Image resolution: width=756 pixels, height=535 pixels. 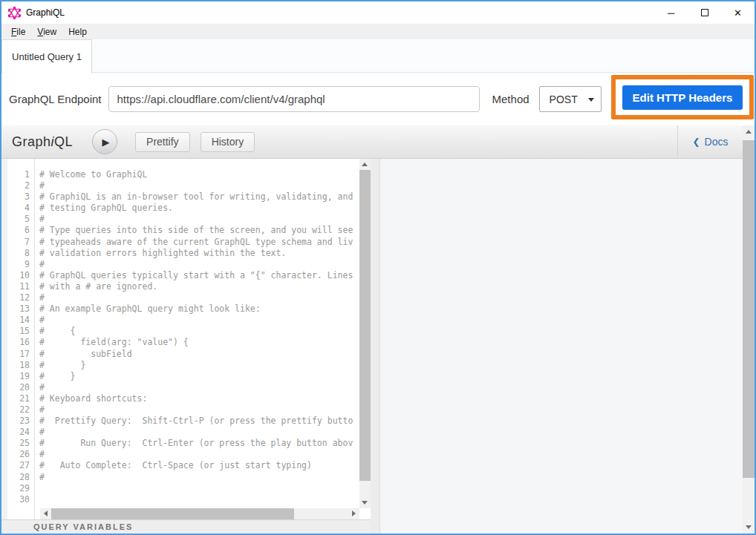 I want to click on line-number: 2, so click(x=19, y=186).